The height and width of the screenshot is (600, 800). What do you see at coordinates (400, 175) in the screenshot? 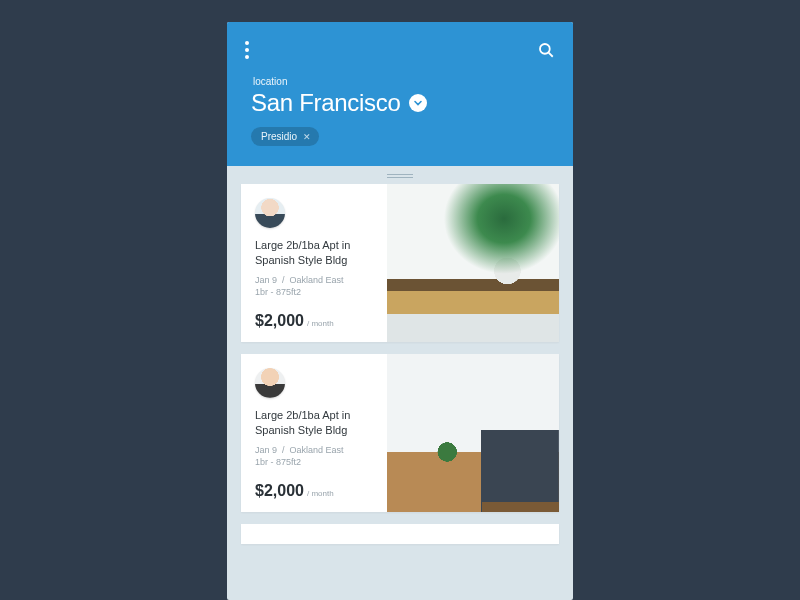
I see `drag-handle` at bounding box center [400, 175].